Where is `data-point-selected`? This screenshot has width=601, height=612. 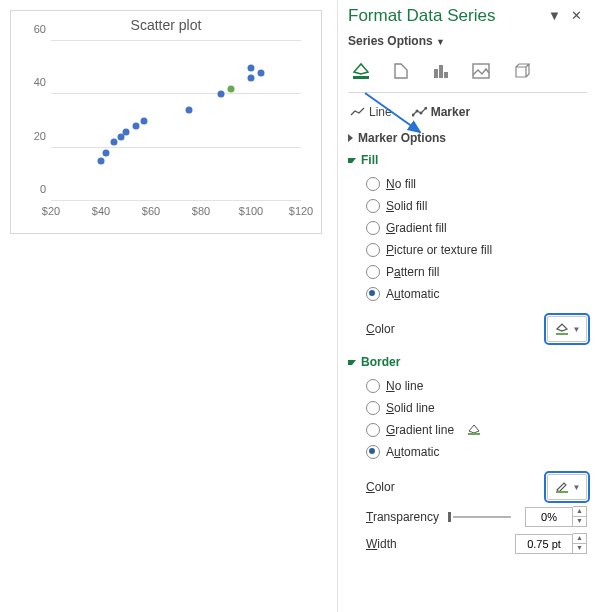 data-point-selected is located at coordinates (232, 90).